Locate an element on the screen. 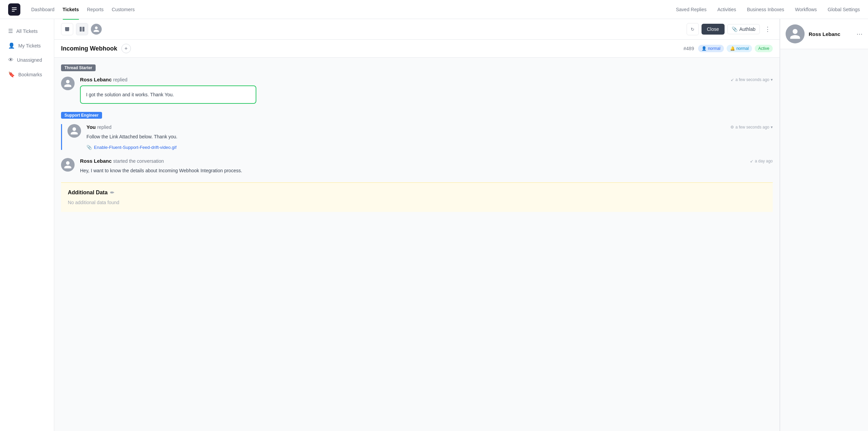  right-panel-header: Ross Lebanc ⋯ is located at coordinates (824, 34).